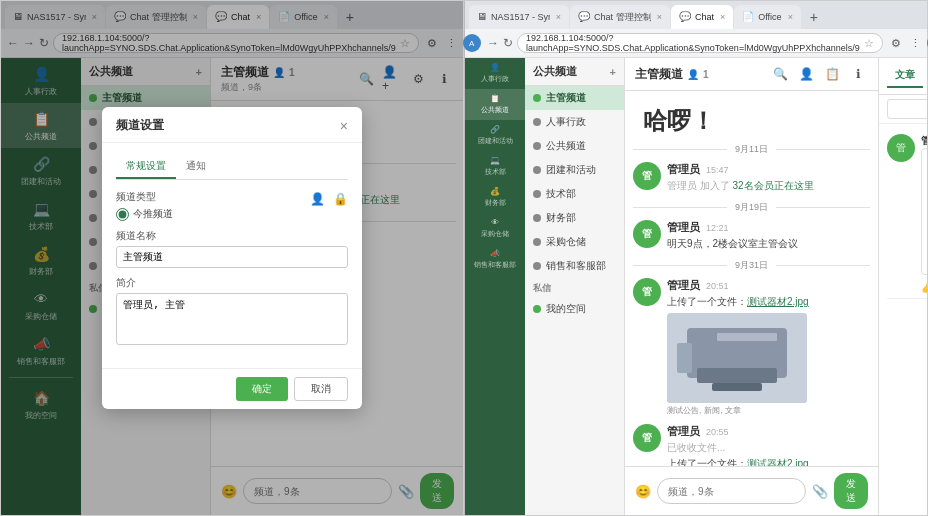 The height and width of the screenshot is (516, 928). What do you see at coordinates (495, 222) in the screenshot?
I see `right-purchase-icon: 👁` at bounding box center [495, 222].